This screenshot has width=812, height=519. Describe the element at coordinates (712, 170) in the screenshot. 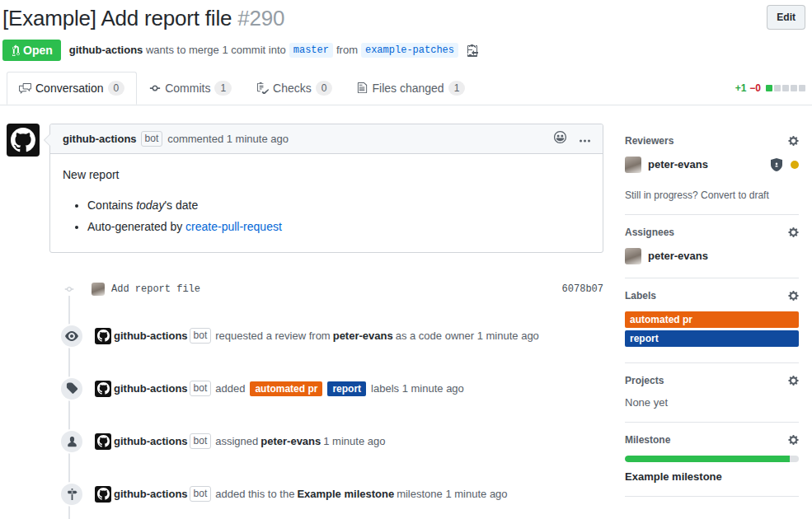

I see `sidebar-section-reviewers: Reviewers peter-evans Still in progress?…` at that location.